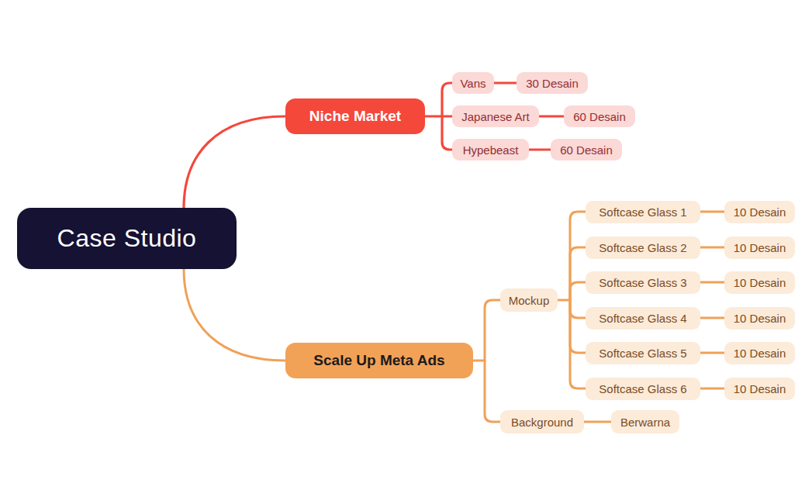 This screenshot has width=812, height=504. I want to click on node-berwarna: Berwarna, so click(645, 422).